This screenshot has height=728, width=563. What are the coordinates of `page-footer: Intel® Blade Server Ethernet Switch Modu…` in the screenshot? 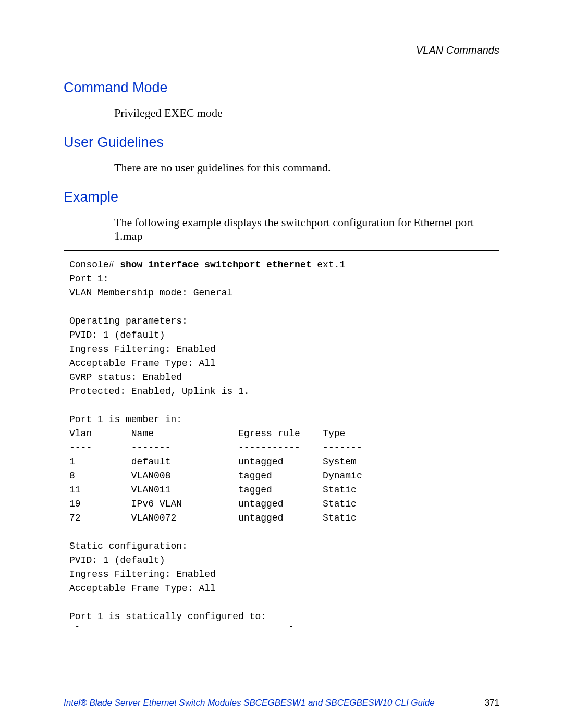 It's located at (282, 703).